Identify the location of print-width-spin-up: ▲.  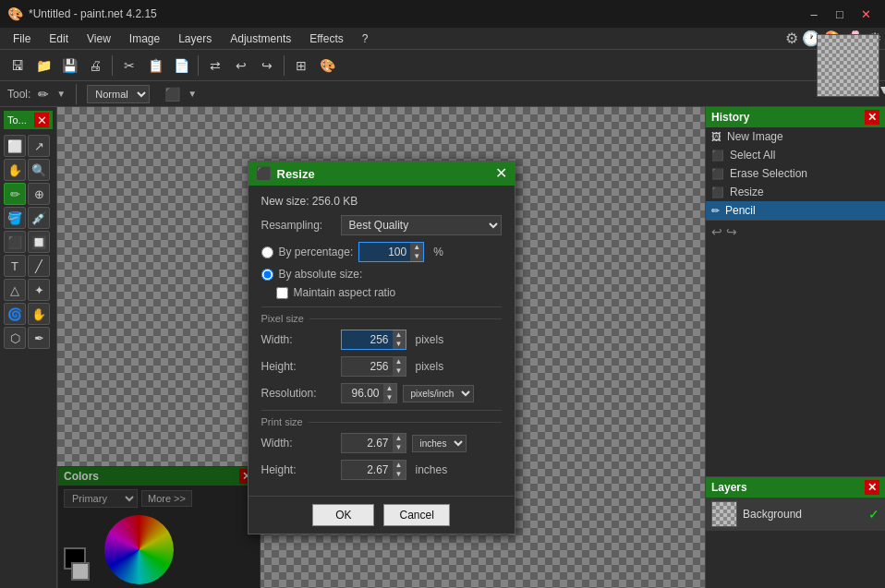
(399, 438).